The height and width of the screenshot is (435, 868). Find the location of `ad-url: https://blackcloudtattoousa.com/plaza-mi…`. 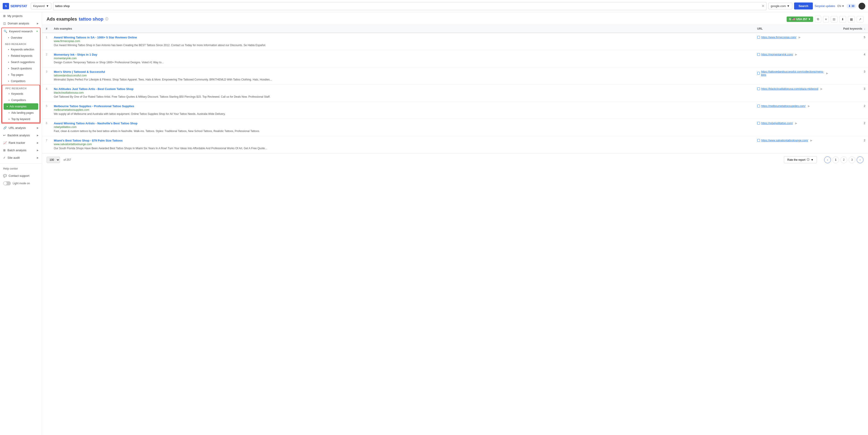

ad-url: https://blackcloudtattoousa.com/plaza-mi… is located at coordinates (790, 89).